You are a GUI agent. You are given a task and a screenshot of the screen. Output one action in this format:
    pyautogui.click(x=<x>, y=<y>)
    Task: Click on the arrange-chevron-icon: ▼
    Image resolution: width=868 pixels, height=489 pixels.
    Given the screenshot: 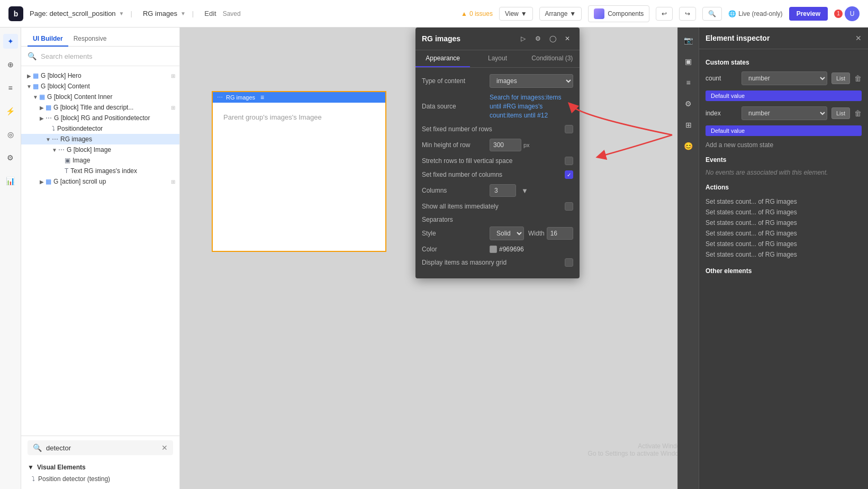 What is the action you would take?
    pyautogui.click(x=573, y=14)
    